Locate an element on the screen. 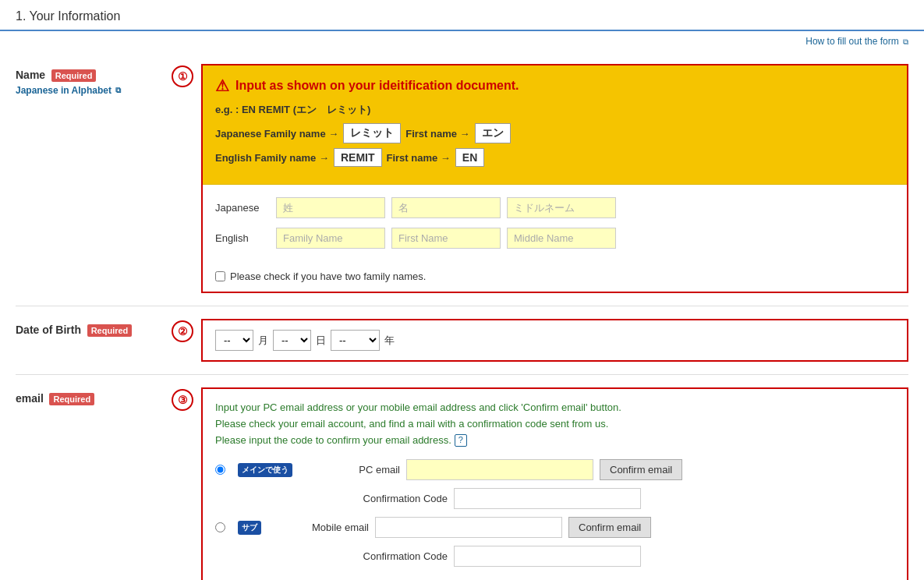 The height and width of the screenshot is (580, 924). year-kanji: 年 is located at coordinates (390, 341).